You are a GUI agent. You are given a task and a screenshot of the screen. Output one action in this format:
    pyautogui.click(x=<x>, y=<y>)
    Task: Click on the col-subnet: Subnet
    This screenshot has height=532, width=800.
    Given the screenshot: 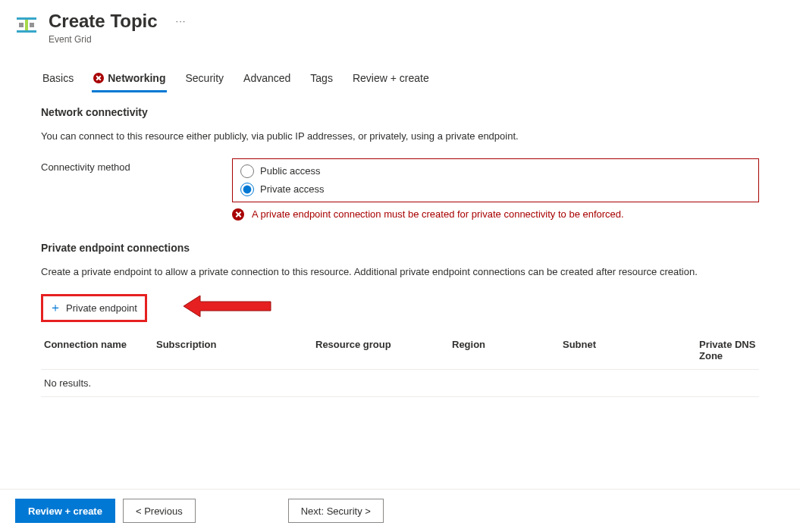 What is the action you would take?
    pyautogui.click(x=631, y=350)
    